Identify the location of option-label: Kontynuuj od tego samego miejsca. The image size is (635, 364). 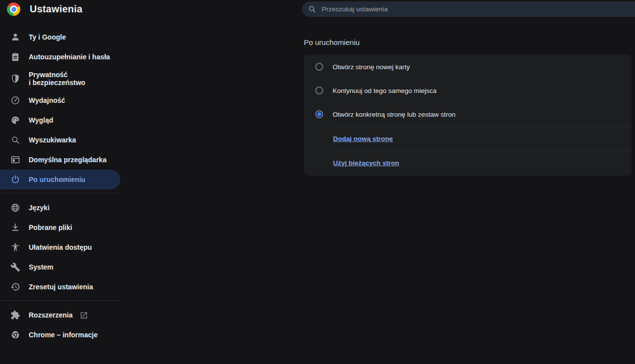
(385, 91).